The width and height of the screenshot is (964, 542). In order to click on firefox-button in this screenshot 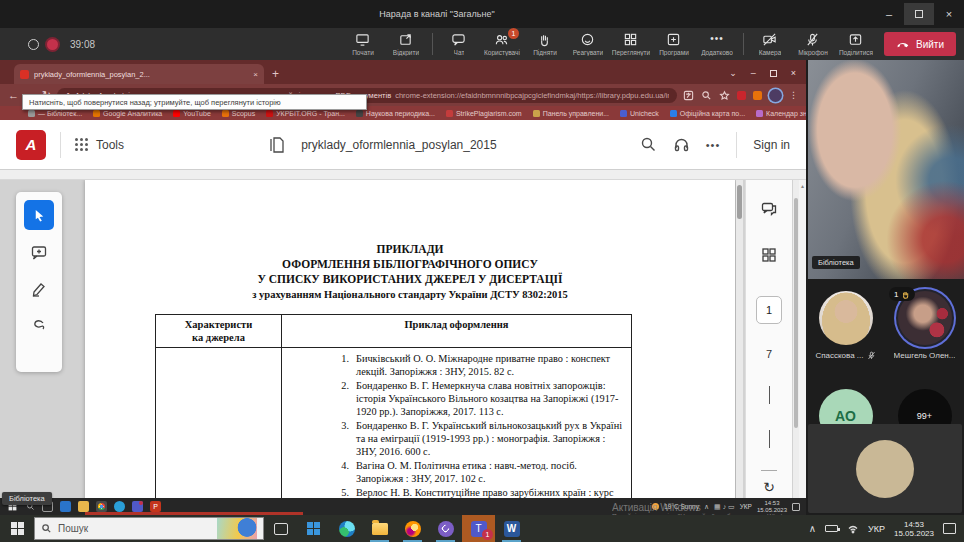, I will do `click(412, 528)`.